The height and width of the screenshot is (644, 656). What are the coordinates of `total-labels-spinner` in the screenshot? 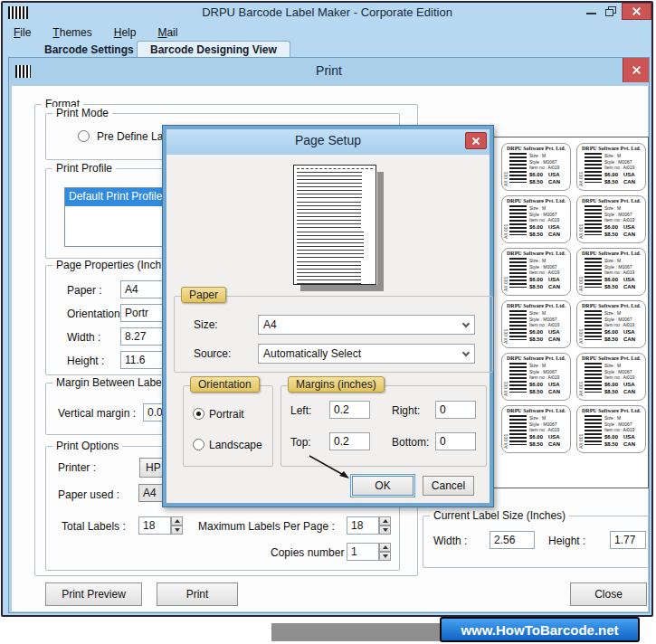 It's located at (177, 526).